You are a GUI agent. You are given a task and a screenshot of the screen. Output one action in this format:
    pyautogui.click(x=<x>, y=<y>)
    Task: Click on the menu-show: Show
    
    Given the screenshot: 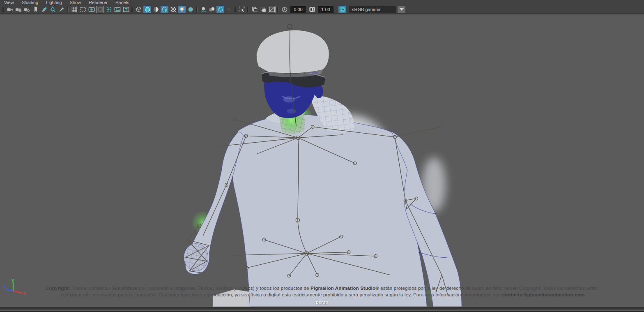 What is the action you would take?
    pyautogui.click(x=76, y=2)
    